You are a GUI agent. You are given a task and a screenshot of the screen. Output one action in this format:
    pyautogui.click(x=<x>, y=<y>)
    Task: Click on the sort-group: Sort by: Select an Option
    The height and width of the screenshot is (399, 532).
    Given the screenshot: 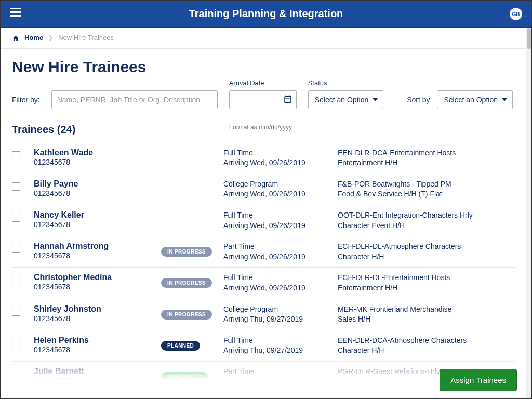 What is the action you would take?
    pyautogui.click(x=460, y=100)
    